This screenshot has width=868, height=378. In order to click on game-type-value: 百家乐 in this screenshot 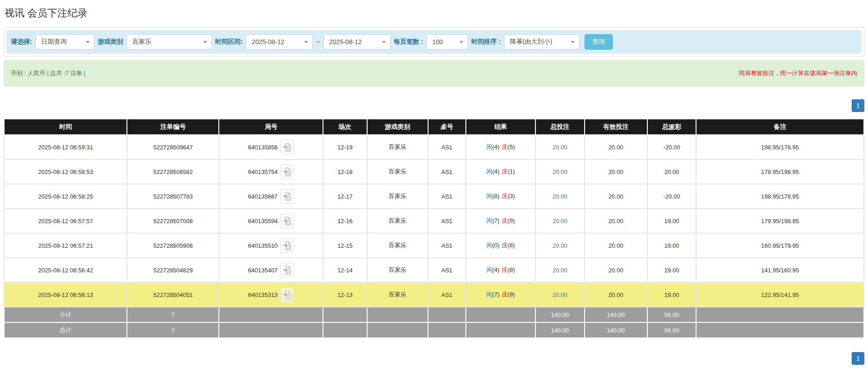, I will do `click(142, 42)`.